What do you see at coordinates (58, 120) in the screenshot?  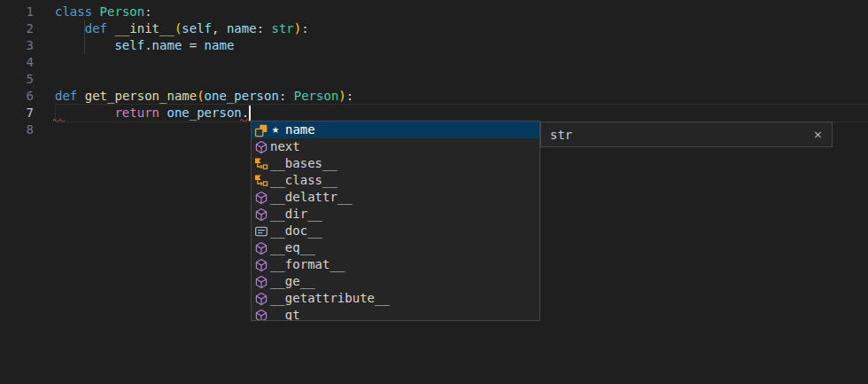 I see `error-squiggle` at bounding box center [58, 120].